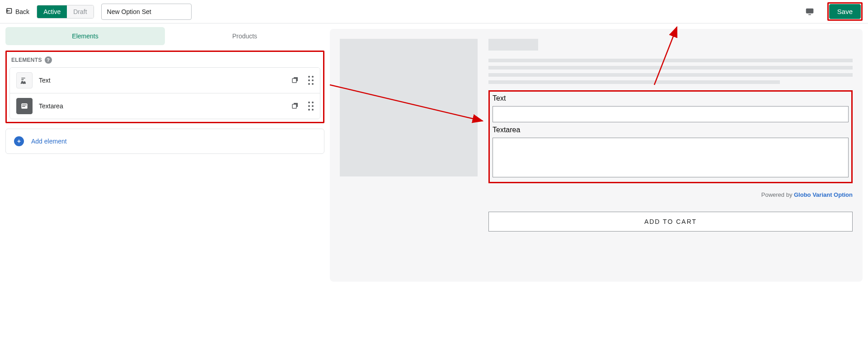  I want to click on back-label: Back, so click(23, 12).